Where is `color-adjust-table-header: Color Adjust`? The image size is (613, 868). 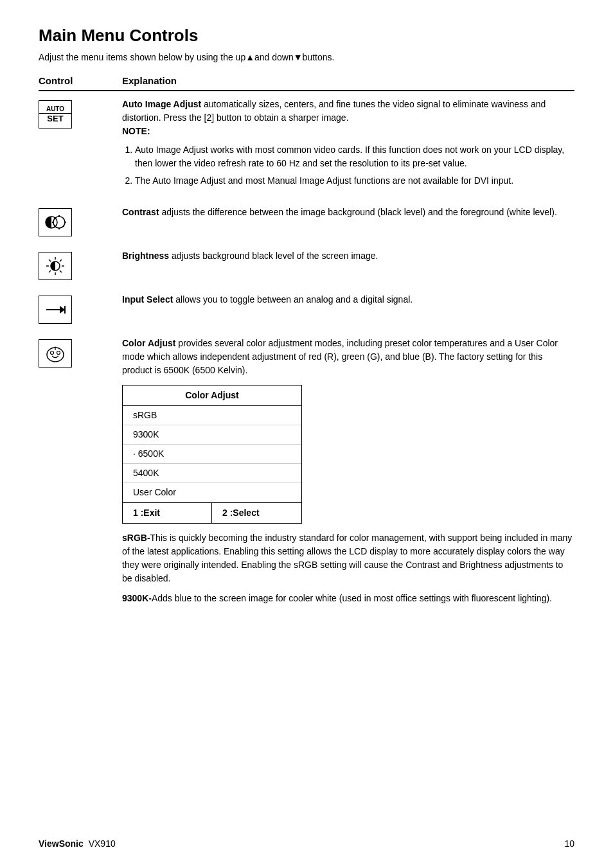 color-adjust-table-header: Color Adjust is located at coordinates (212, 396).